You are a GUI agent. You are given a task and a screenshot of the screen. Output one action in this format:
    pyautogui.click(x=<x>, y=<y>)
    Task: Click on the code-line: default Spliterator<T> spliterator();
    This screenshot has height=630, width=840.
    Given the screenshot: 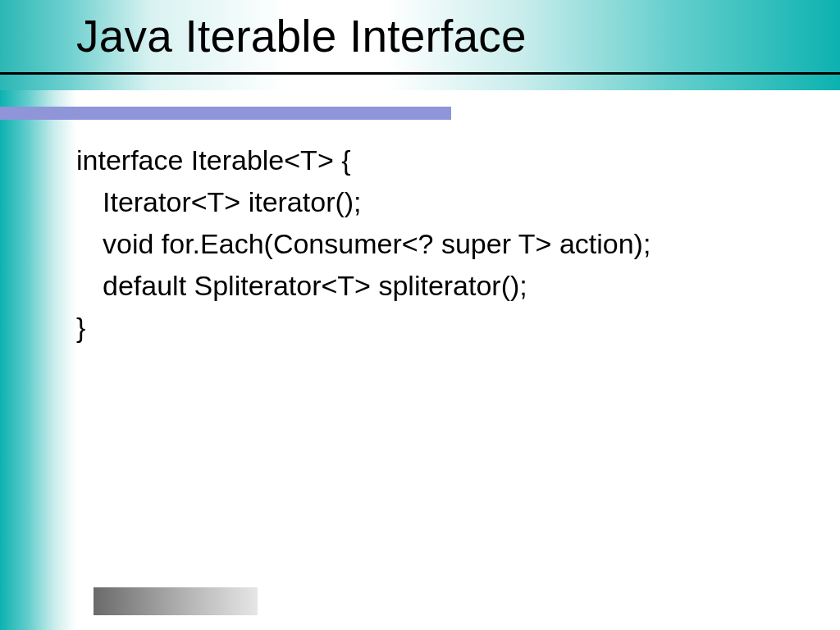 What is the action you would take?
    pyautogui.click(x=446, y=285)
    